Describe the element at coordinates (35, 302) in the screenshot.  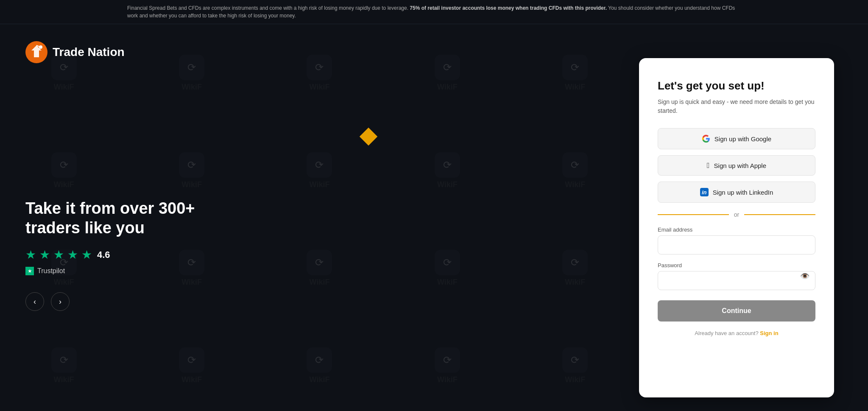
I see `prev-arrow-button: ‹` at that location.